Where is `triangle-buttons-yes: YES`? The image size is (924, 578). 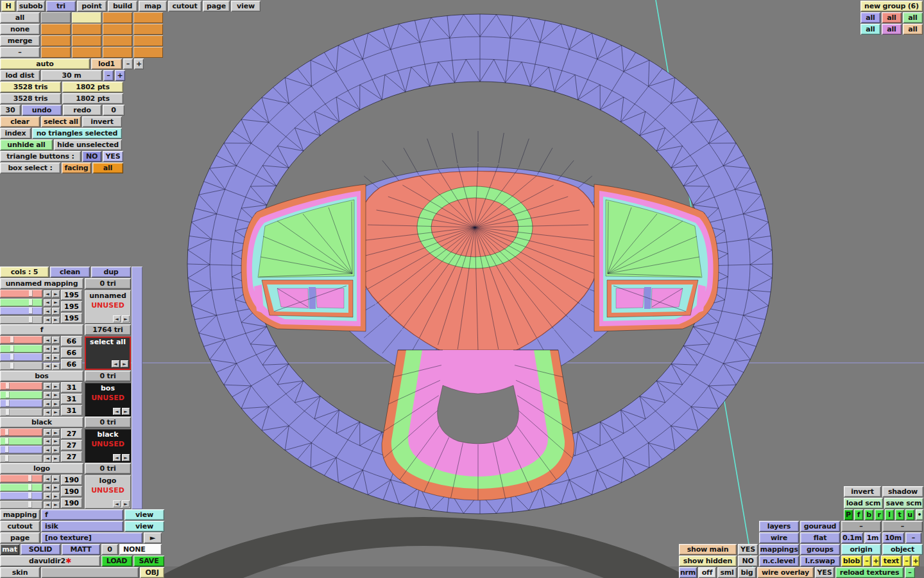
triangle-buttons-yes: YES is located at coordinates (113, 157).